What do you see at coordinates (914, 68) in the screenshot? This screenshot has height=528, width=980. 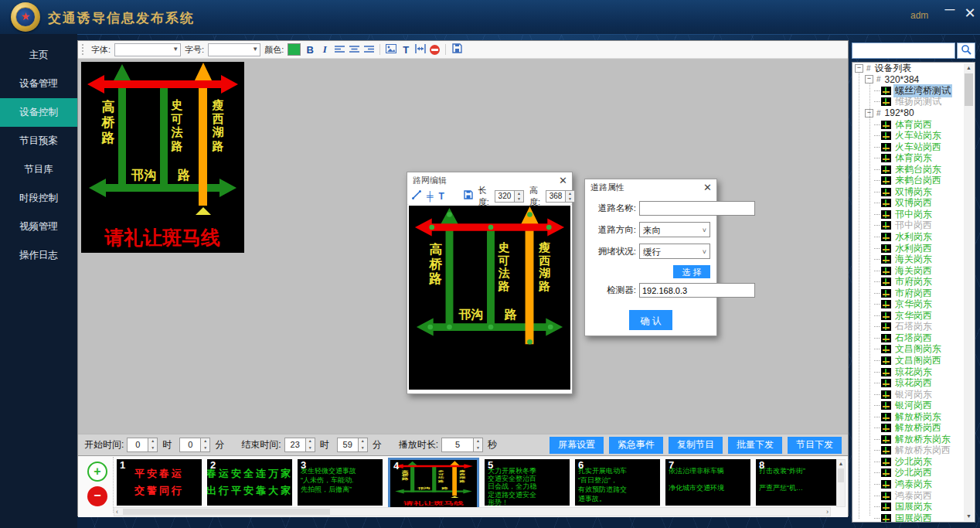 I see `tree-root-device-list: −#设备列表` at bounding box center [914, 68].